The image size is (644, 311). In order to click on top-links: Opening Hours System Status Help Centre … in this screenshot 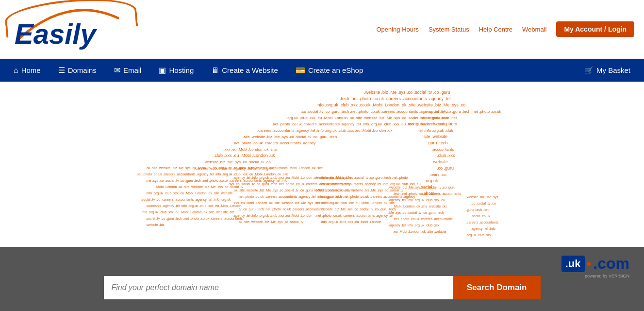, I will do `click(505, 29)`.